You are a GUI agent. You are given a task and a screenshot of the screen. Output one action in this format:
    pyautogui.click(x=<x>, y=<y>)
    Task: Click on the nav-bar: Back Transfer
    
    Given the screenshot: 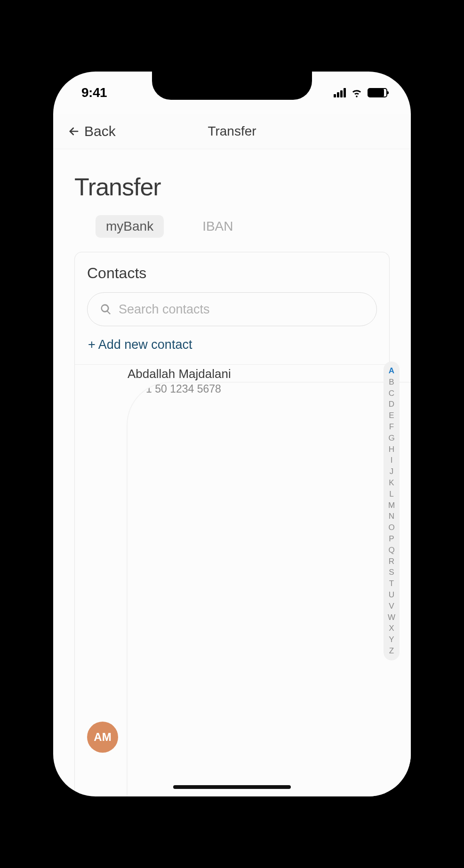 What is the action you would take?
    pyautogui.click(x=232, y=132)
    